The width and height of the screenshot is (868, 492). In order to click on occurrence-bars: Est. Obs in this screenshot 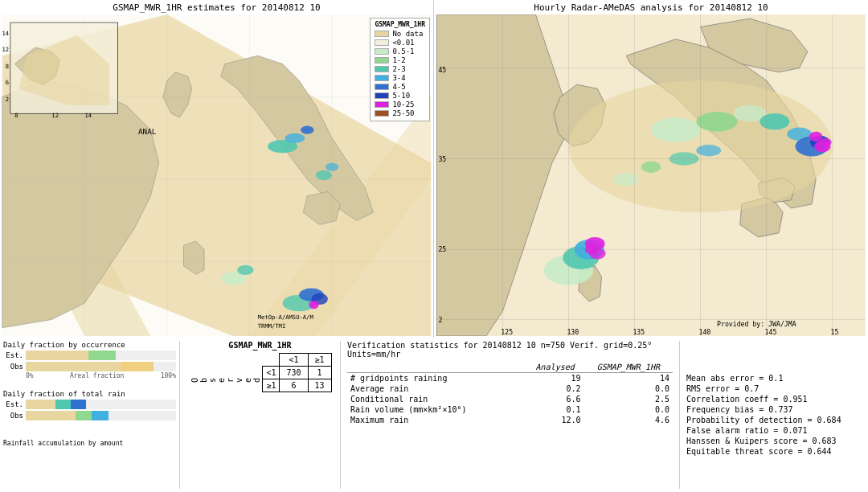, I will do `click(90, 361)`.